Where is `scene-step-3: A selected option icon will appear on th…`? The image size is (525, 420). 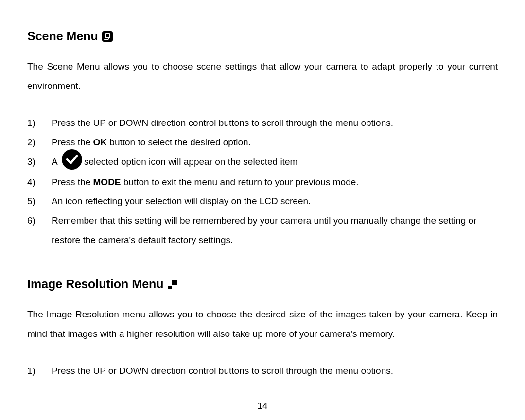
scene-step-3: A selected option icon will appear on th… is located at coordinates (262, 162).